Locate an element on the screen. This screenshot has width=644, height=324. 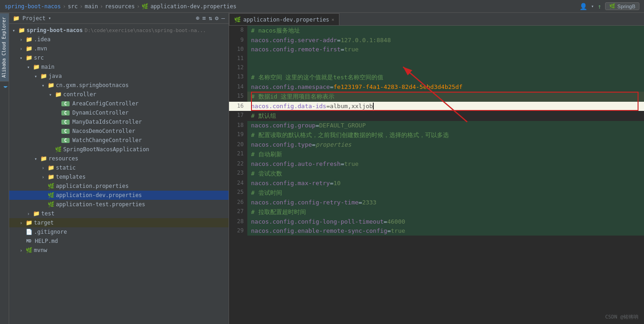
tree-item-app-props: 🌿 application.properties is located at coordinates (119, 186).